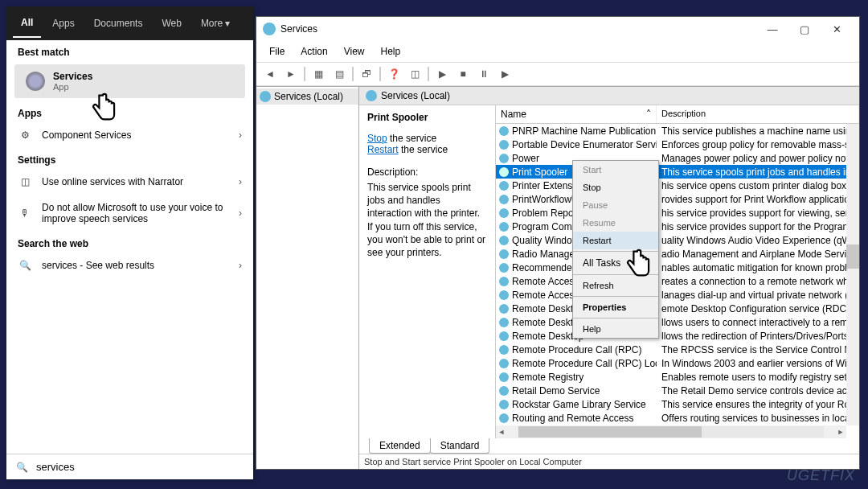 The image size is (868, 489). I want to click on ctx-resume: Resume, so click(616, 223).